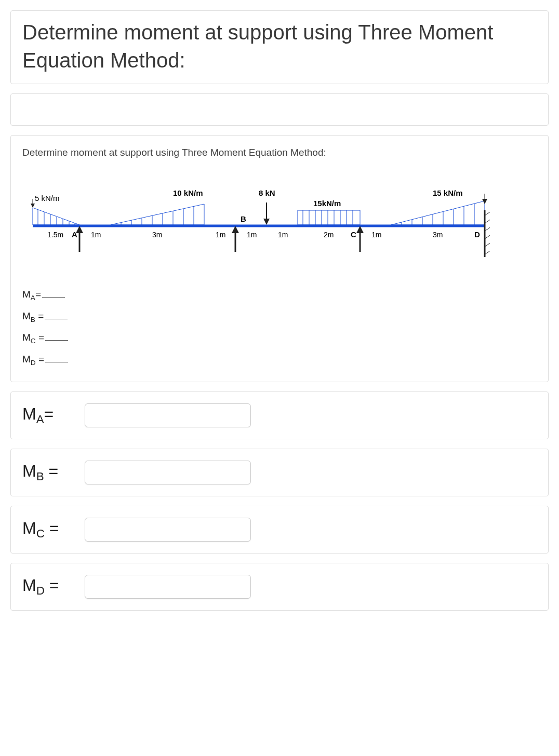 The image size is (559, 756). Describe the element at coordinates (267, 193) in the screenshot. I see `label-load-point: 8 kN` at that location.